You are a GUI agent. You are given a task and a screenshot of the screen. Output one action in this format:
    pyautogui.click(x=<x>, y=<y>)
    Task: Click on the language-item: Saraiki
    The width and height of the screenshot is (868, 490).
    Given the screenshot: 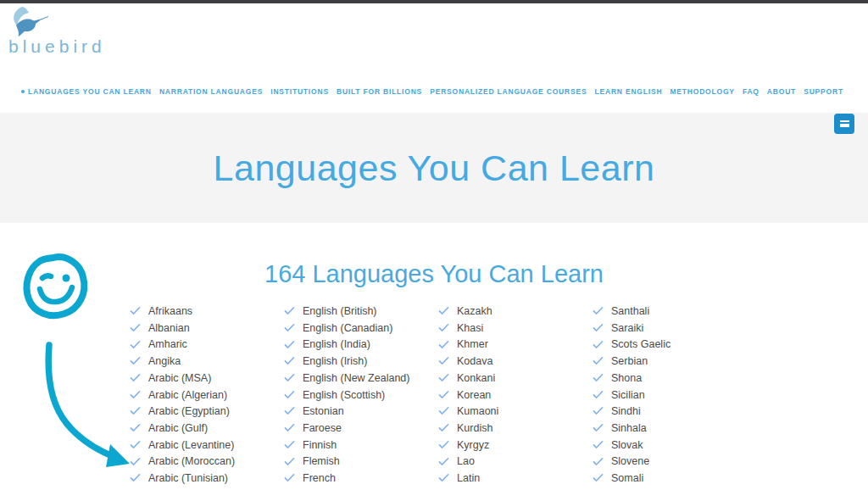 What is the action you would take?
    pyautogui.click(x=670, y=328)
    